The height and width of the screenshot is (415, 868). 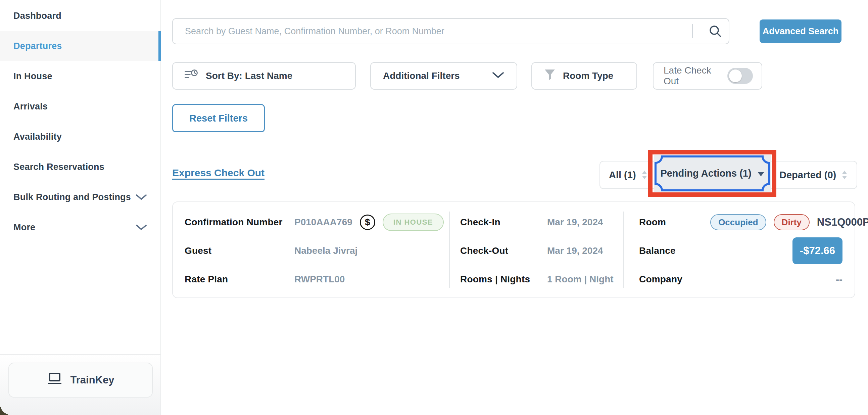 I want to click on trainkey-button: TrainKey, so click(x=81, y=380).